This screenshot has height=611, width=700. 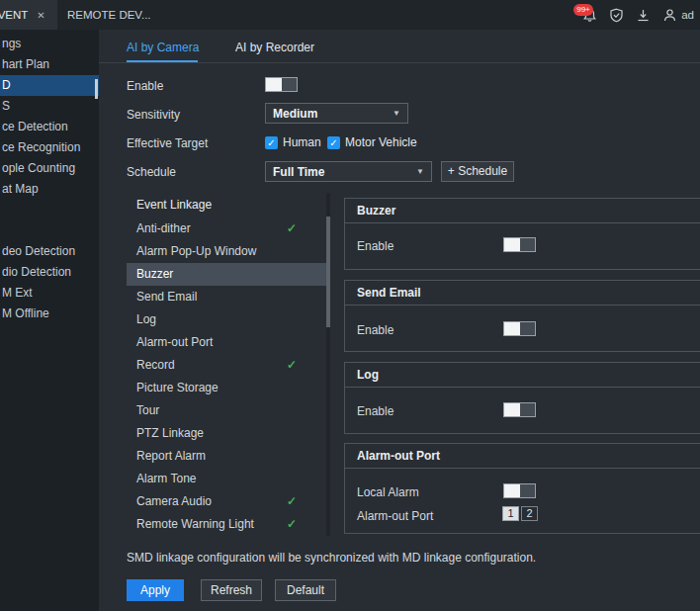 What do you see at coordinates (522, 376) in the screenshot?
I see `log-section-title: Log` at bounding box center [522, 376].